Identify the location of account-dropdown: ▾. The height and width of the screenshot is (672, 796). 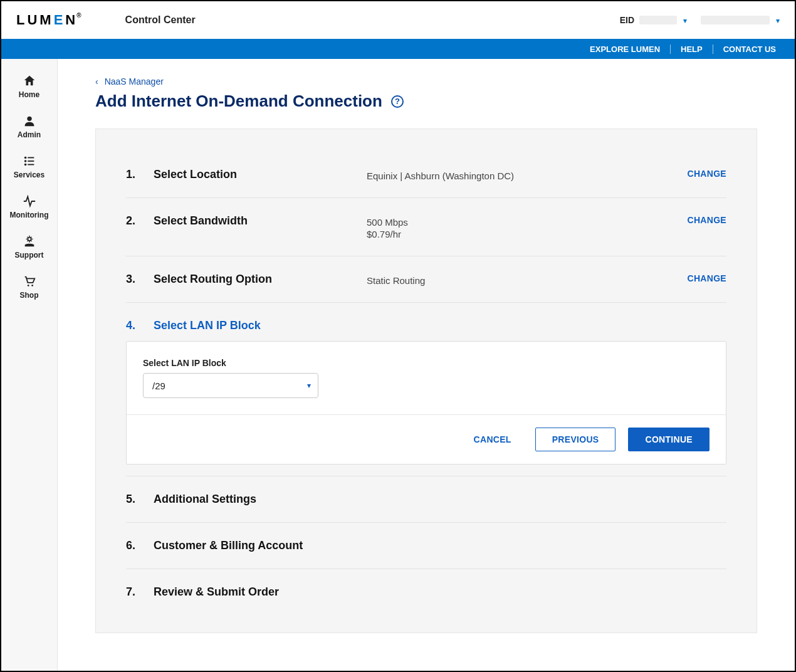
(777, 20).